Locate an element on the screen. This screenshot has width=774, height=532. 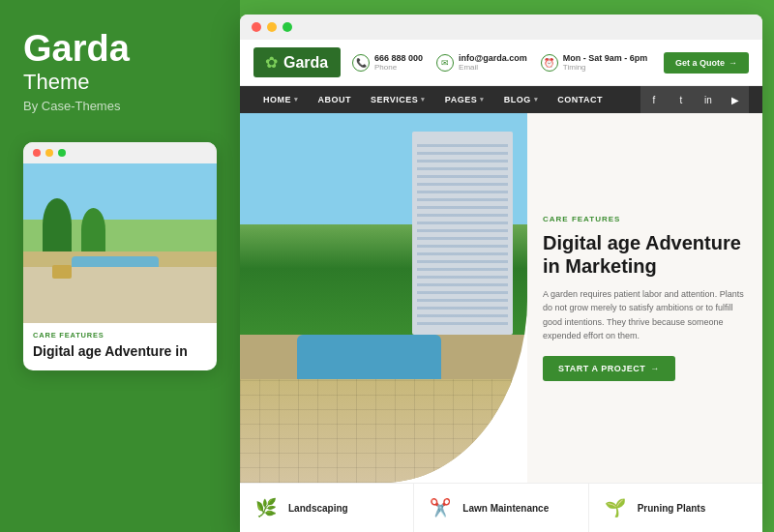
start-project-button: START A PROJECT → is located at coordinates (610, 369).